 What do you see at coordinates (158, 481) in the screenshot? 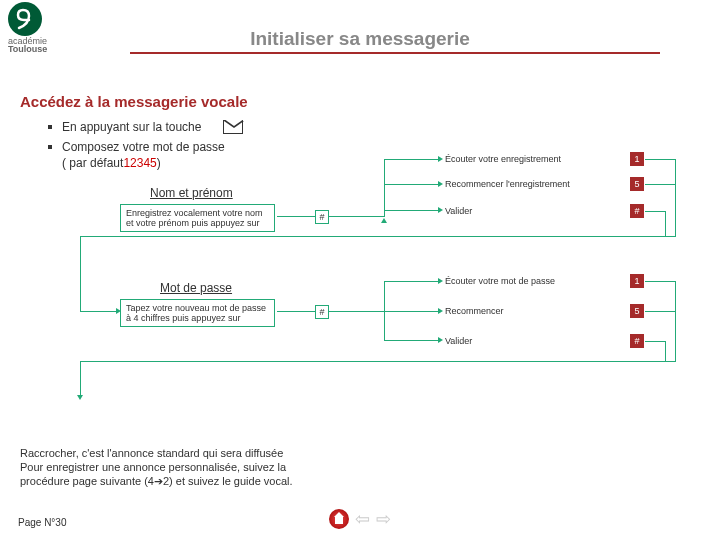
I see `arrow-icon: ➔` at bounding box center [158, 481].